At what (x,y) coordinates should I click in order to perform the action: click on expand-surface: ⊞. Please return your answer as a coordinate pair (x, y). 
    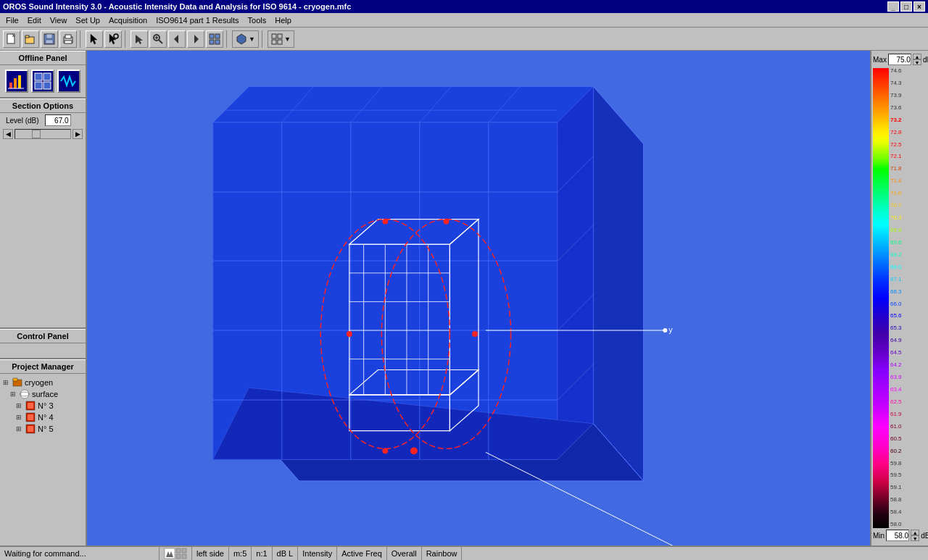
    Looking at the image, I should click on (14, 394).